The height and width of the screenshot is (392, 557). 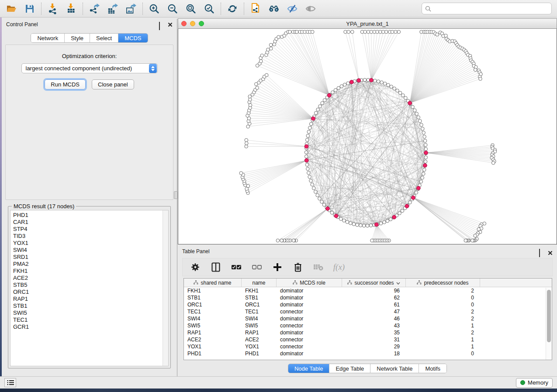 What do you see at coordinates (374, 305) in the screenshot?
I see `table-cell: 61` at bounding box center [374, 305].